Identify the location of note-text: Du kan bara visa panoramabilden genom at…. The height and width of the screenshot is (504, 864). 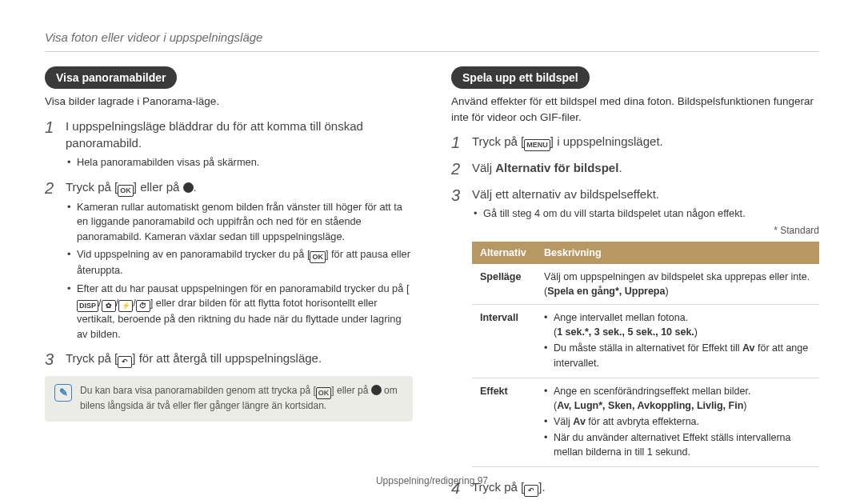
(242, 398).